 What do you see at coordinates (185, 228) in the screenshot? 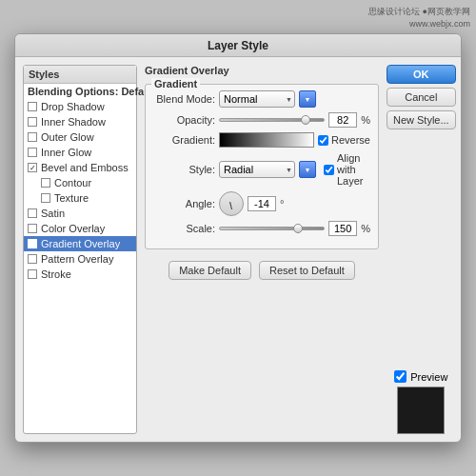
I see `scale-label: Scale:` at bounding box center [185, 228].